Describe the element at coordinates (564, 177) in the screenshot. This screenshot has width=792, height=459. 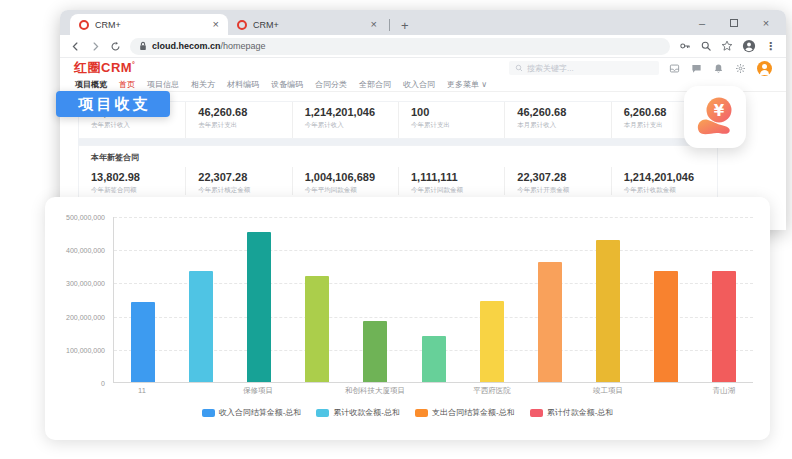
I see `stat-value: 22,307.28` at that location.